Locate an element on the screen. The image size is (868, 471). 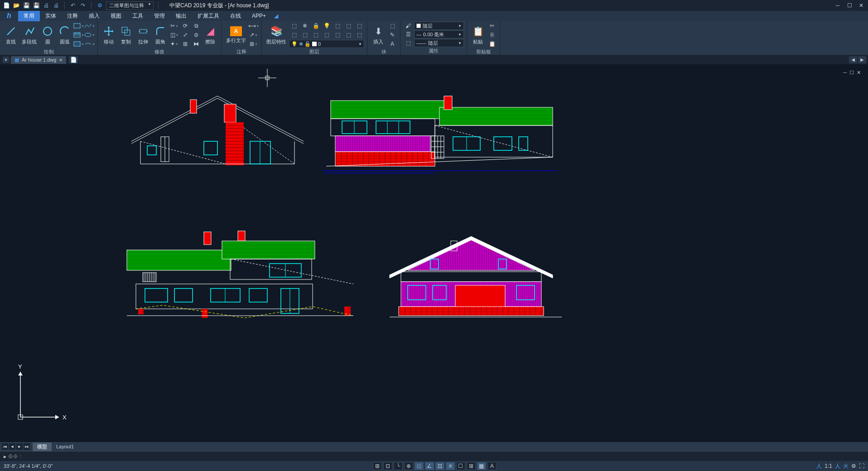
menu-output: 输出 is located at coordinates (181, 16).